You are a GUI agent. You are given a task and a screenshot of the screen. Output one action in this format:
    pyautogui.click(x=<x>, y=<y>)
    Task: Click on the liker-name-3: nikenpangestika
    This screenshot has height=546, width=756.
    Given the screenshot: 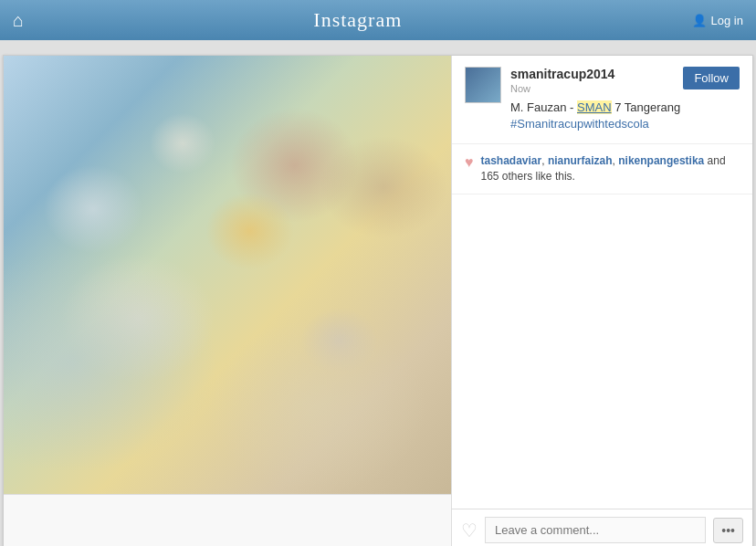 What is the action you would take?
    pyautogui.click(x=661, y=161)
    